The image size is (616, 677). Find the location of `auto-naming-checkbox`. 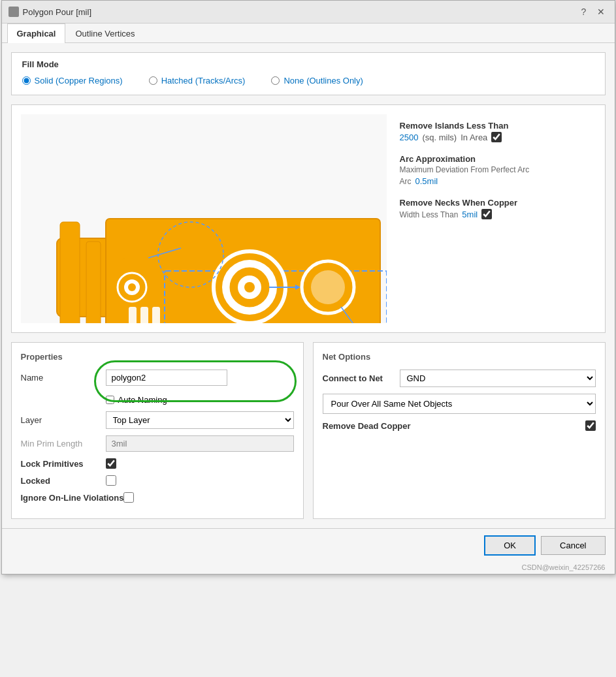

auto-naming-checkbox is located at coordinates (110, 400).